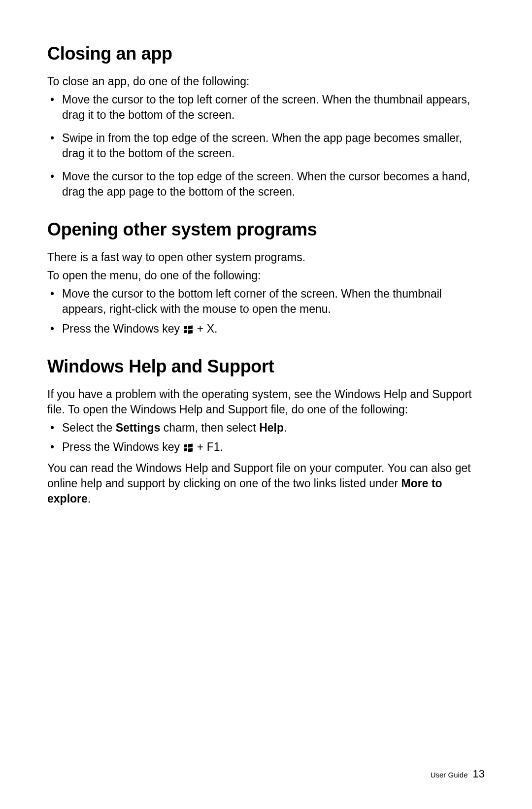  I want to click on list-item: Select the Settings charm, then select H…, so click(266, 428).